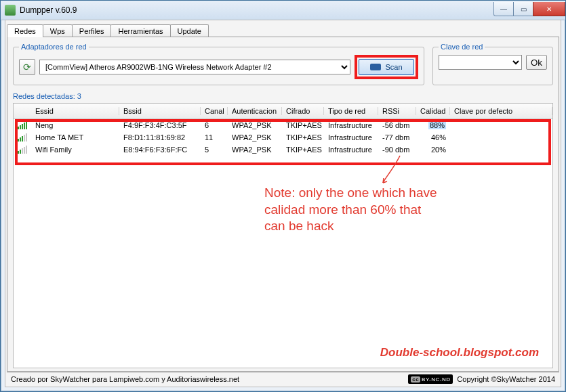 This screenshot has height=392, width=566. Describe the element at coordinates (44, 96) in the screenshot. I see `detected-label: Redes detectadas:` at that location.